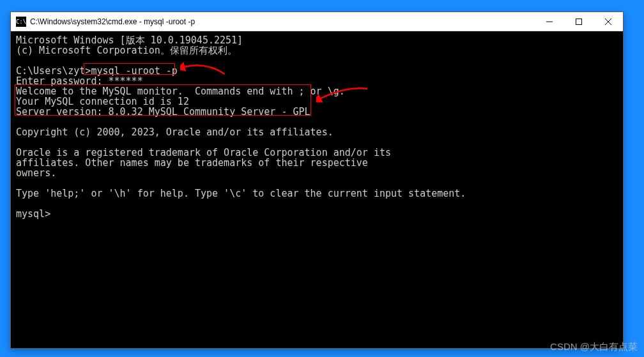  I want to click on titlebar: C:\Windows\system32\cmd.exe - mysql -uro…, so click(317, 22).